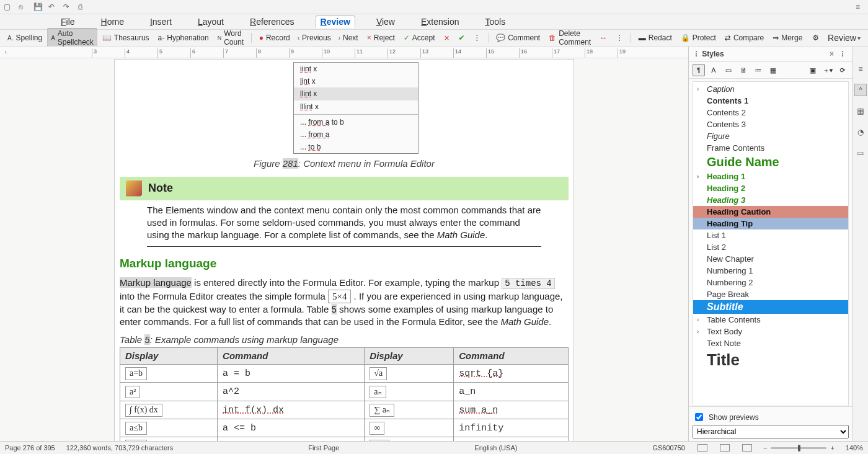 Image resolution: width=868 pixels, height=454 pixels. Describe the element at coordinates (743, 70) in the screenshot. I see `page-styles-tab: 🗎` at that location.